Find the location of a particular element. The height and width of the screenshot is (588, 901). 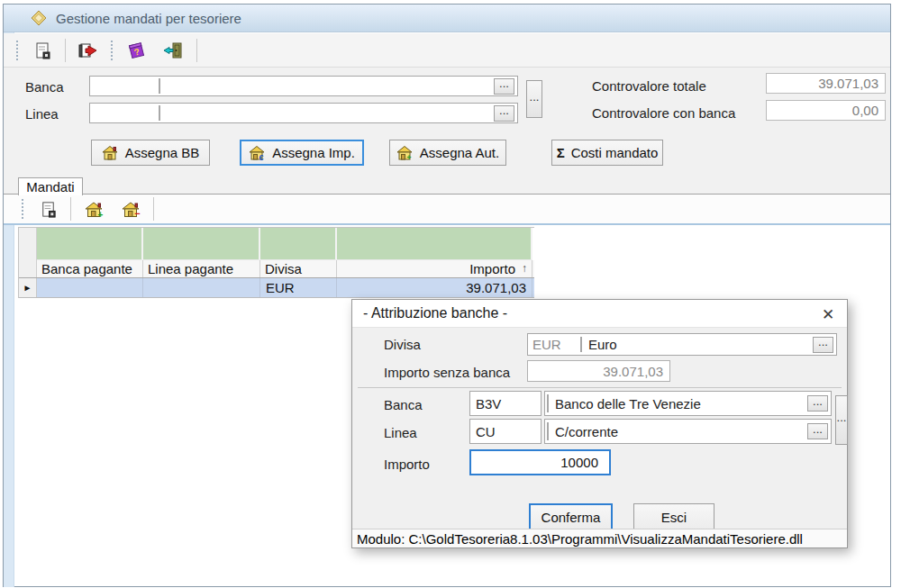

dialog-banca-desc-input is located at coordinates (690, 403).